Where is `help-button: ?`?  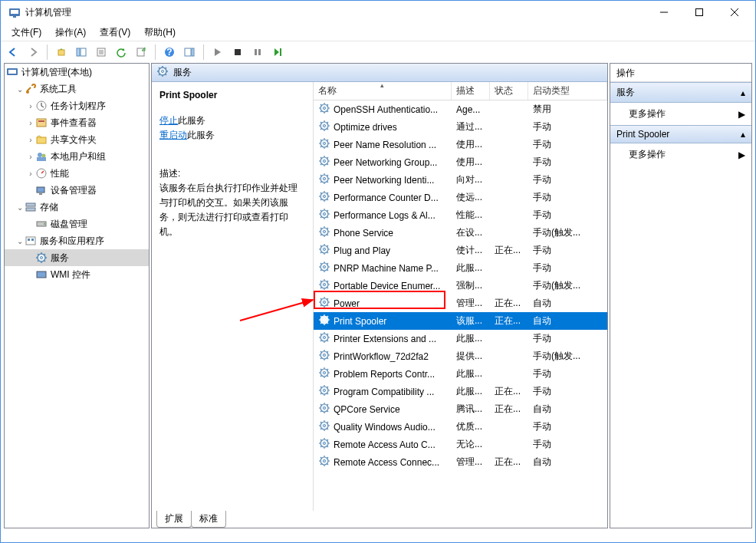 help-button: ? is located at coordinates (169, 52).